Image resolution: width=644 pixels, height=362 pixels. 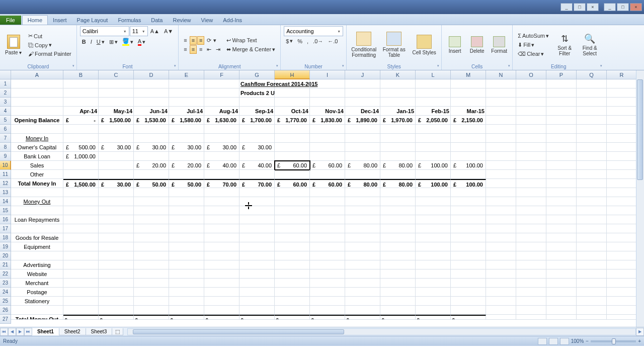 What do you see at coordinates (364, 45) in the screenshot?
I see `conditional-formatting-button: Conditional Formatting` at bounding box center [364, 45].